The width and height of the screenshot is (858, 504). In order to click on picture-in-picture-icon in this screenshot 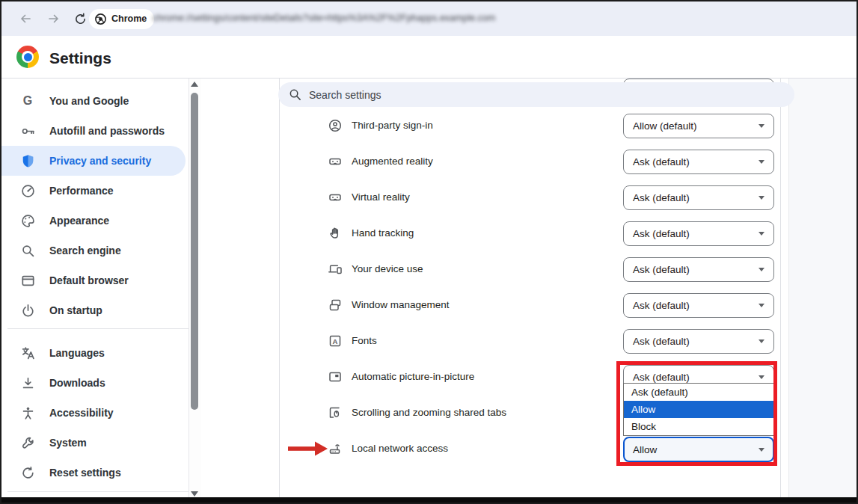, I will do `click(335, 377)`.